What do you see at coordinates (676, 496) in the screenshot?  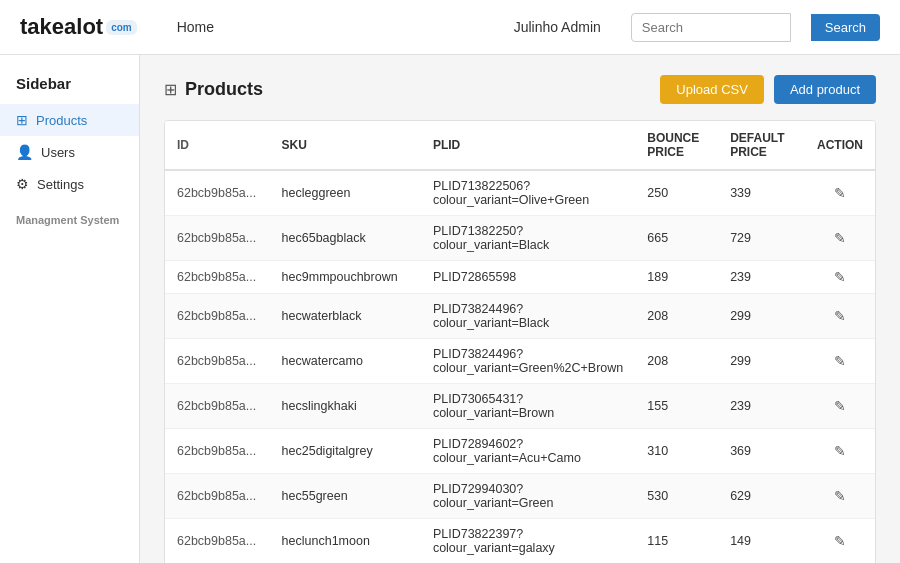 I see `cell-bounce: 530` at bounding box center [676, 496].